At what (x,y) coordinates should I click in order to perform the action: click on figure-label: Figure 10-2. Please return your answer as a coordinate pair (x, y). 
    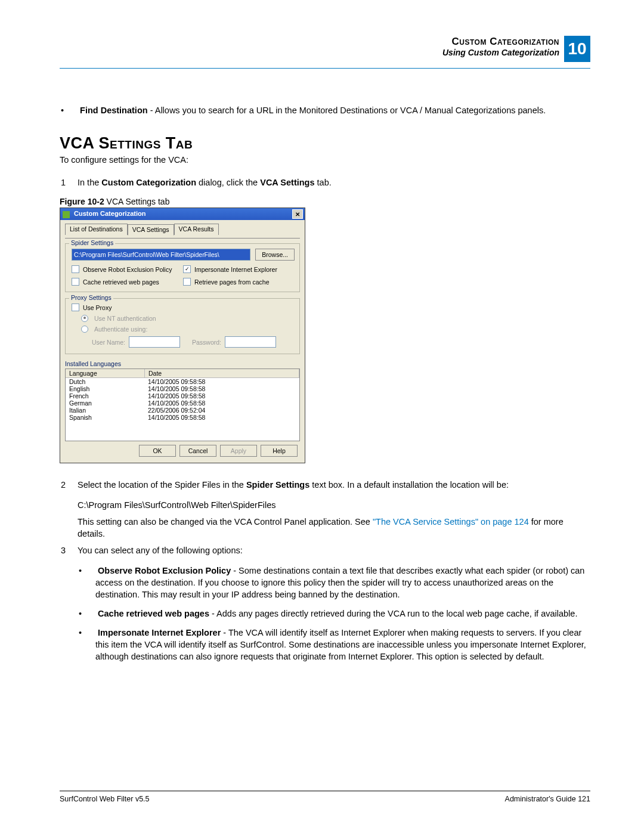
    Looking at the image, I should click on (82, 202).